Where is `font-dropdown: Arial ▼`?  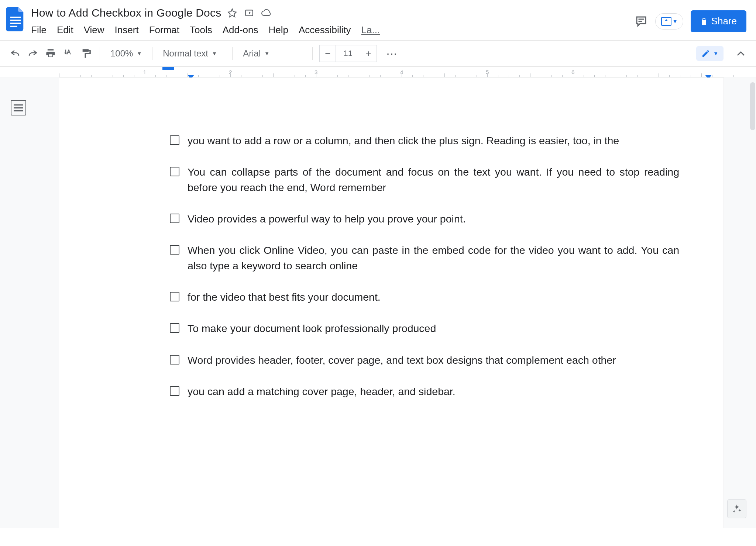
font-dropdown: Arial ▼ is located at coordinates (272, 53).